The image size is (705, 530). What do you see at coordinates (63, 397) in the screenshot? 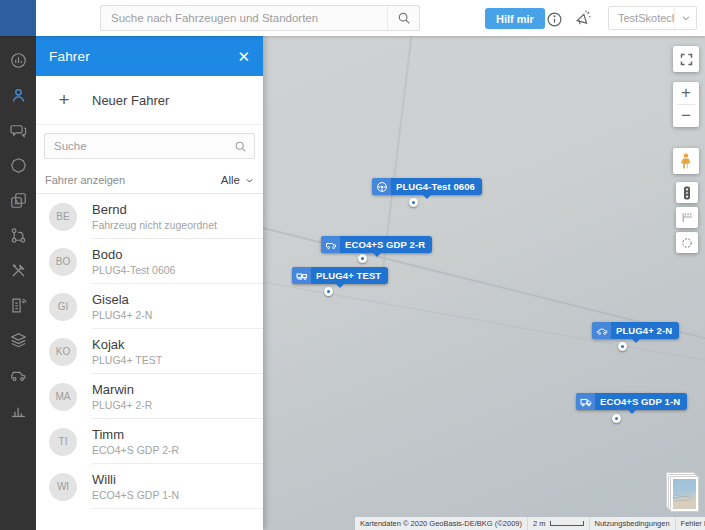
I see `avatar: MA` at bounding box center [63, 397].